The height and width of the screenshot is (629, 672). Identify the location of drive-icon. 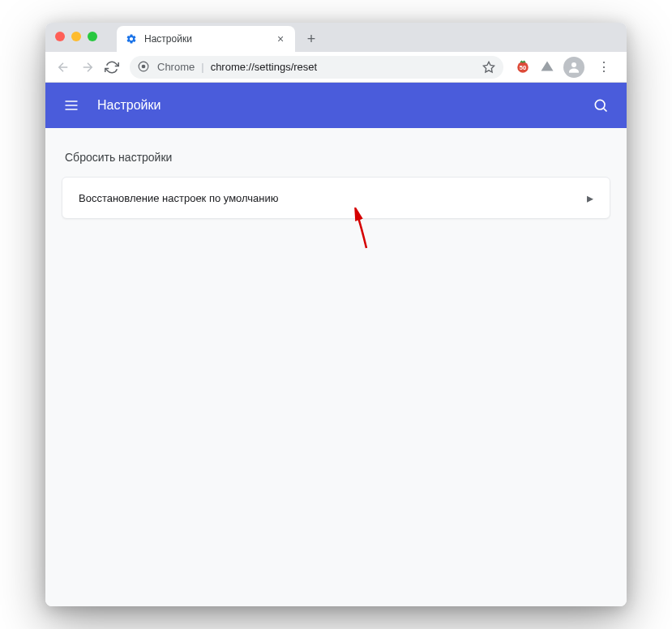
(547, 67).